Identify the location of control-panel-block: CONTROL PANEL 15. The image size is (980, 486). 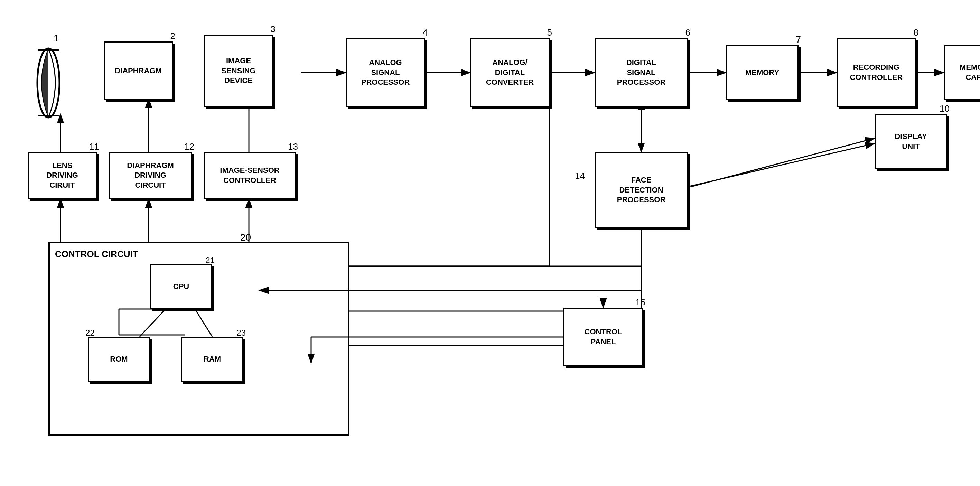
(603, 337).